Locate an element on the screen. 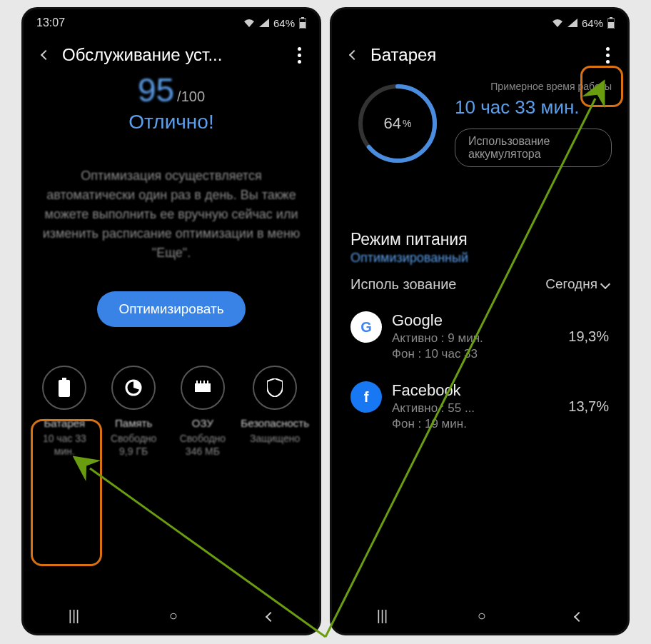 This screenshot has height=644, width=651. tile-ram: ОЗУ Свободно 346 МБ is located at coordinates (203, 411).